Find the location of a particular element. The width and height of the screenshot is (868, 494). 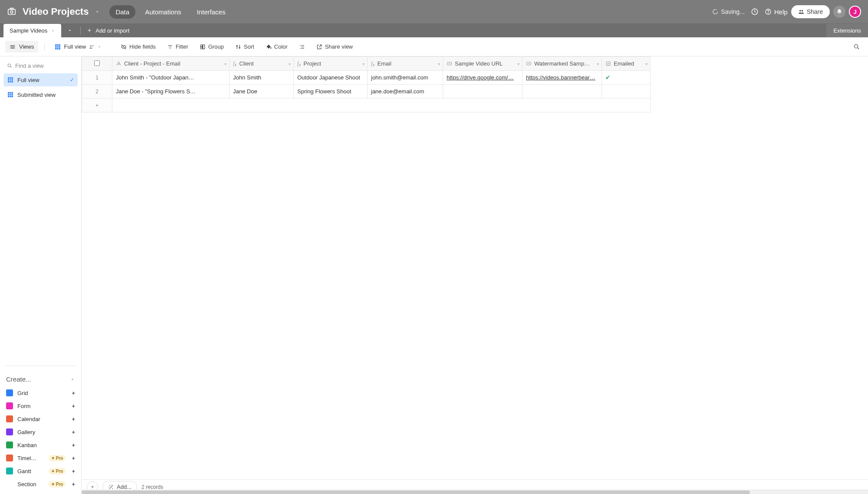

column-header-client: fxClient▾ is located at coordinates (262, 64).